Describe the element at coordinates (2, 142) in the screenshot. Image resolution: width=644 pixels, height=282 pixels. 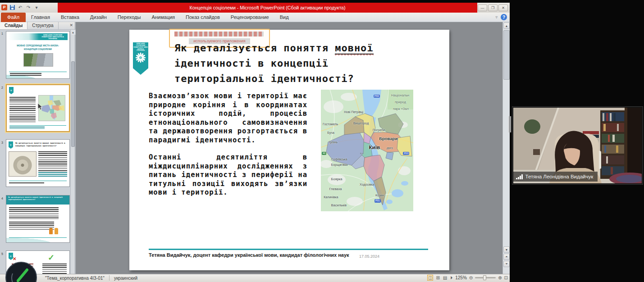
I see `slide-number: 3` at that location.